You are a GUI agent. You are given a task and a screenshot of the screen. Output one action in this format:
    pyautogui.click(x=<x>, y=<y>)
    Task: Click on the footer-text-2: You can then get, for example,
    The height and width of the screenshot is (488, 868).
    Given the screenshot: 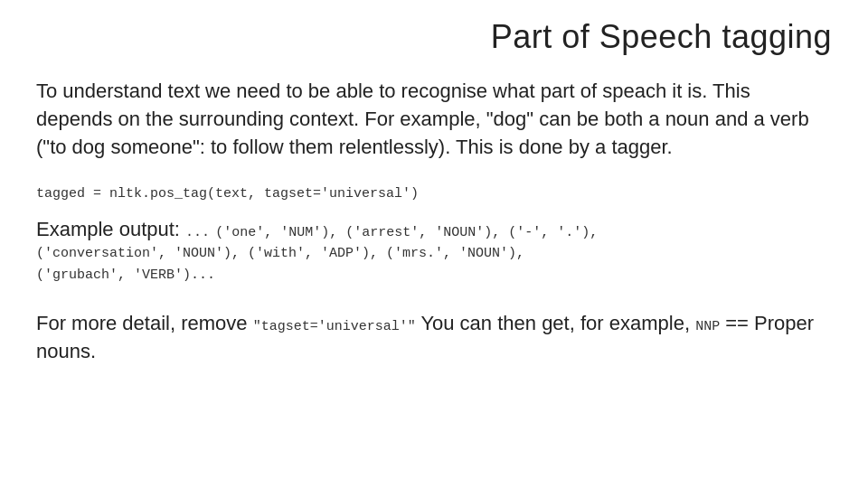 What is the action you would take?
    pyautogui.click(x=555, y=324)
    